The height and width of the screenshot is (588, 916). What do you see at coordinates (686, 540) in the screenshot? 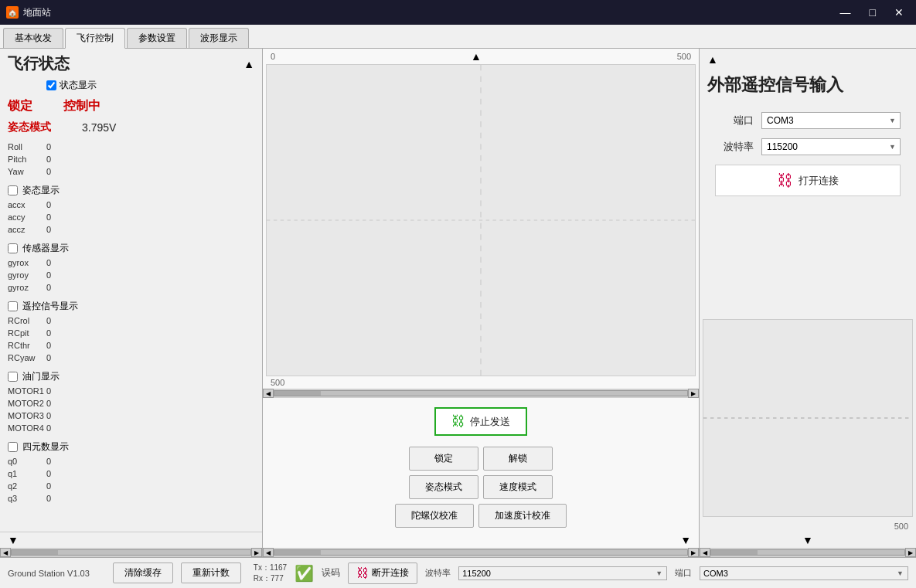
I see `chart-scroll-down-icon: ▼` at bounding box center [686, 540].